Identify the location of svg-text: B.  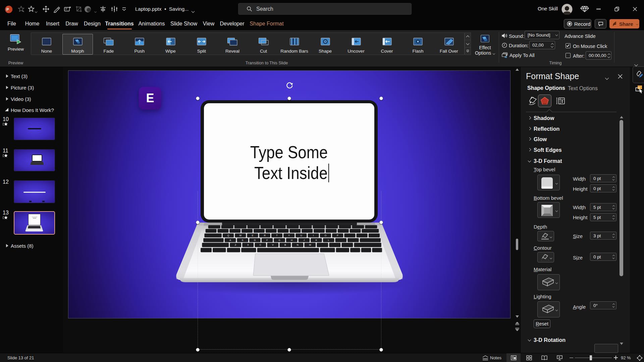
(285, 245).